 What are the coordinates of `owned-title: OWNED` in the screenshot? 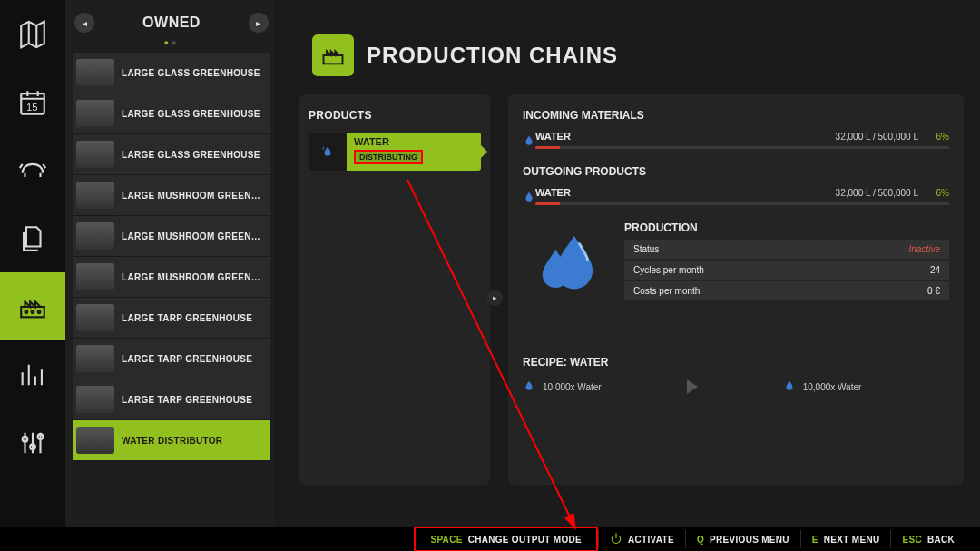 It's located at (172, 23).